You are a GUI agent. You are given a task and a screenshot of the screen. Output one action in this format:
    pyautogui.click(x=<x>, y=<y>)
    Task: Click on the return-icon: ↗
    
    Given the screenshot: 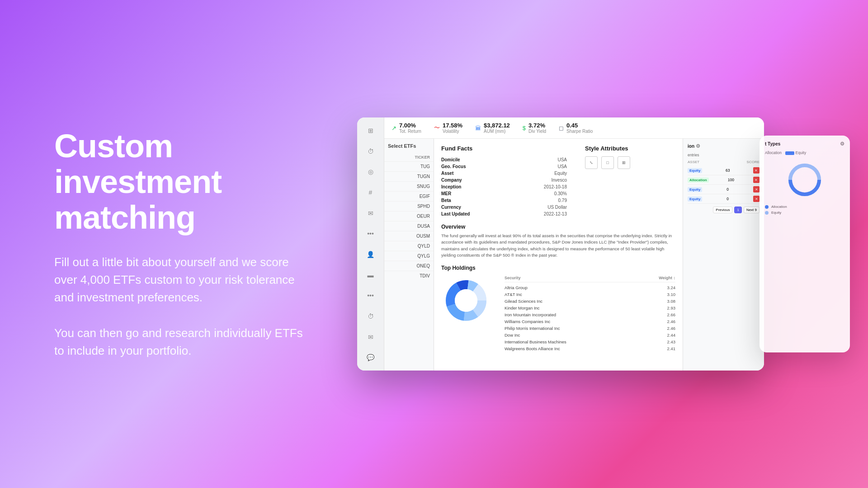 What is the action you would take?
    pyautogui.click(x=394, y=128)
    